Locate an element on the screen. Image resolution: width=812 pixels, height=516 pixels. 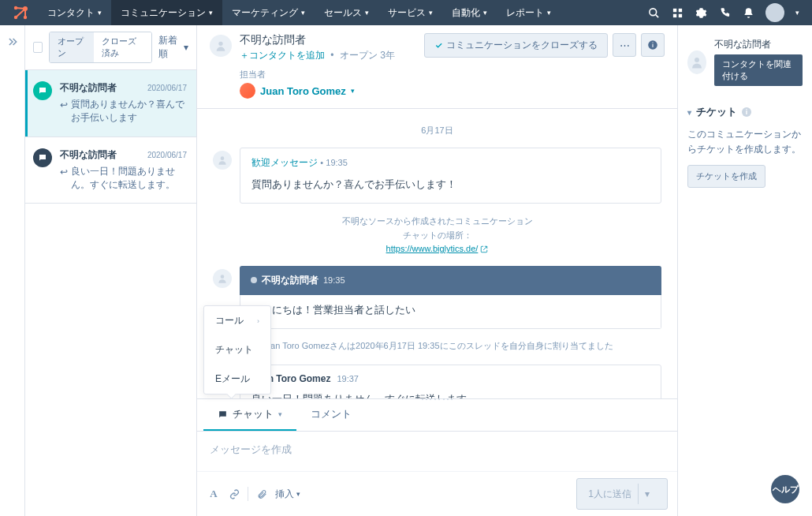
drag-handle-icon is located at coordinates (438, 399).